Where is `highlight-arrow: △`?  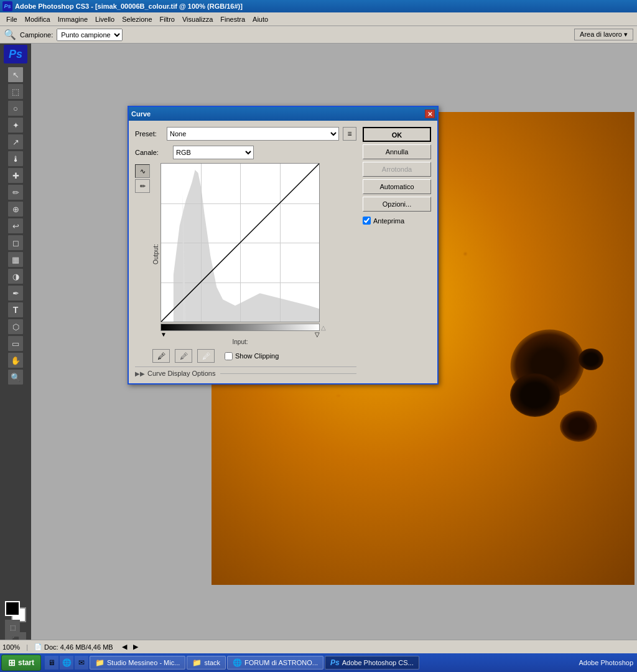 highlight-arrow: △ is located at coordinates (323, 327).